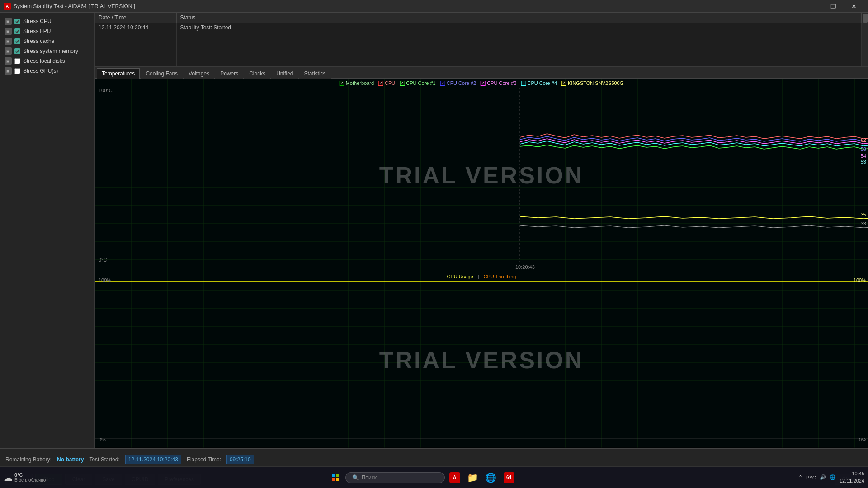  Describe the element at coordinates (17, 42) in the screenshot. I see `stress-cache-checkbox` at that location.